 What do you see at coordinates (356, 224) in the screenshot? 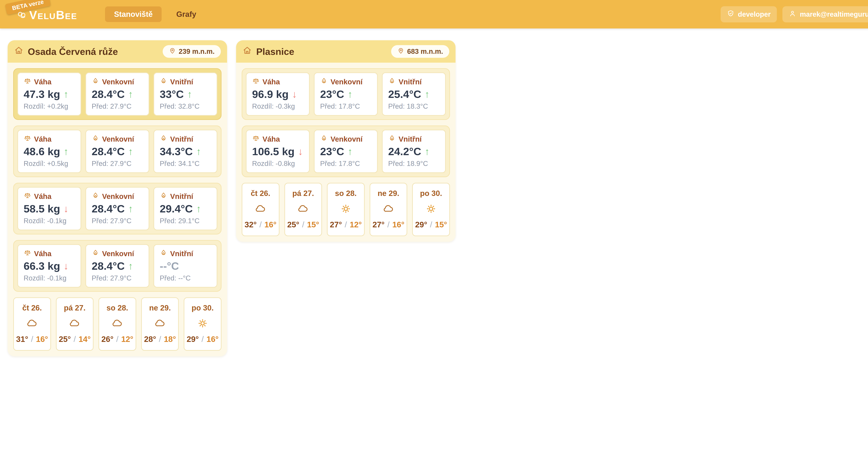
I see `forecast-low: 12°` at bounding box center [356, 224].